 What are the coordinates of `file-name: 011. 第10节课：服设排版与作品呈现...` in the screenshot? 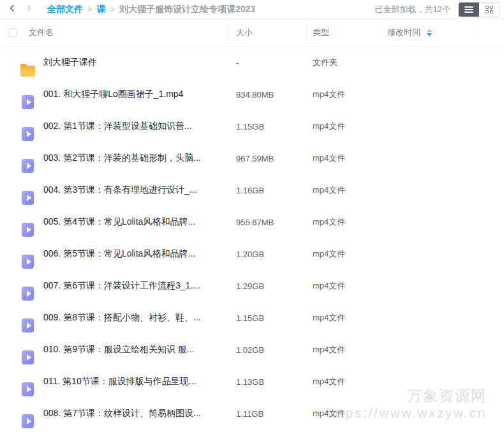 It's located at (120, 382).